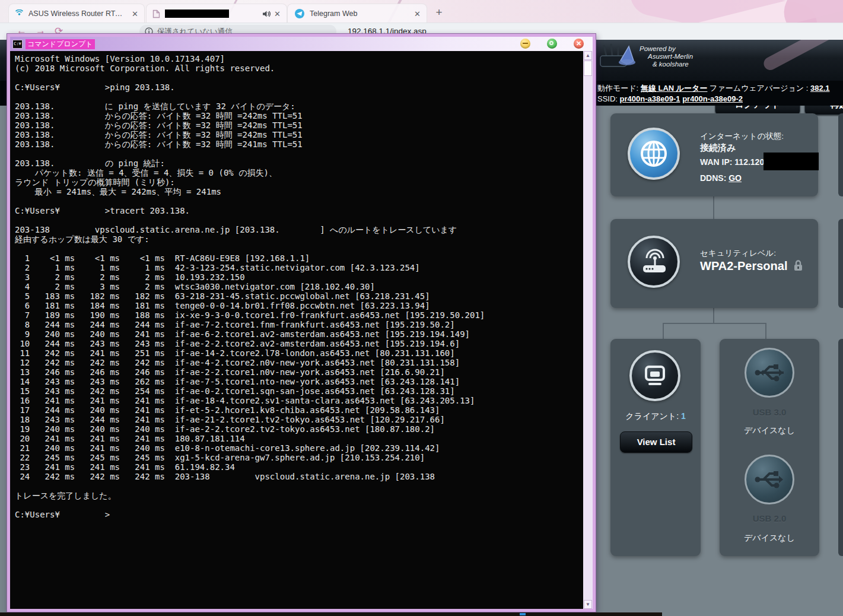  I want to click on mode-link: 無線 LAN ルーター, so click(674, 88).